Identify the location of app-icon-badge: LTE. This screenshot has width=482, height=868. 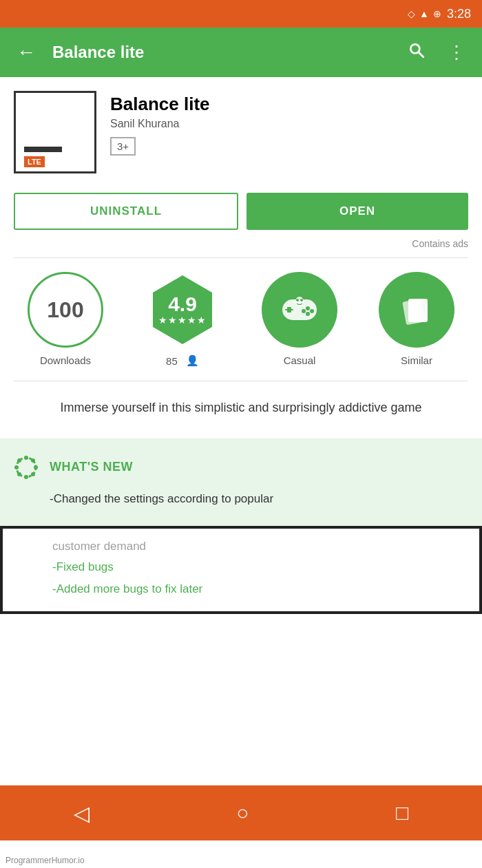
(34, 162).